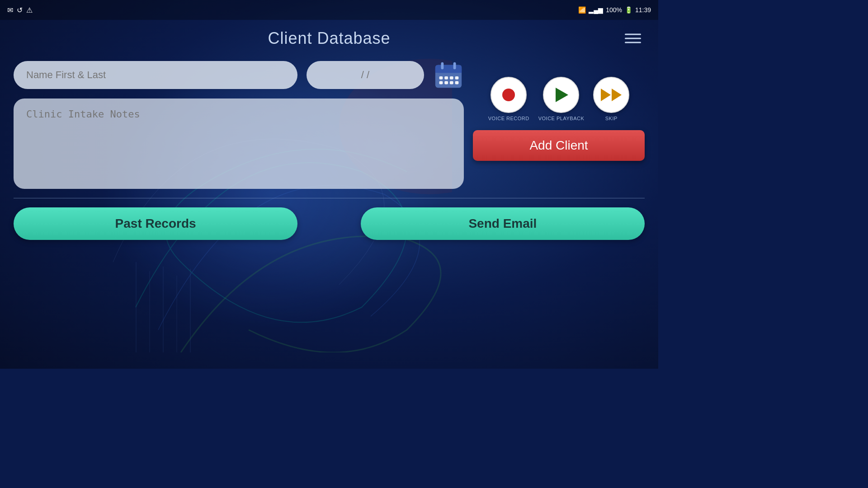  What do you see at coordinates (509, 95) in the screenshot?
I see `voice-record-button` at bounding box center [509, 95].